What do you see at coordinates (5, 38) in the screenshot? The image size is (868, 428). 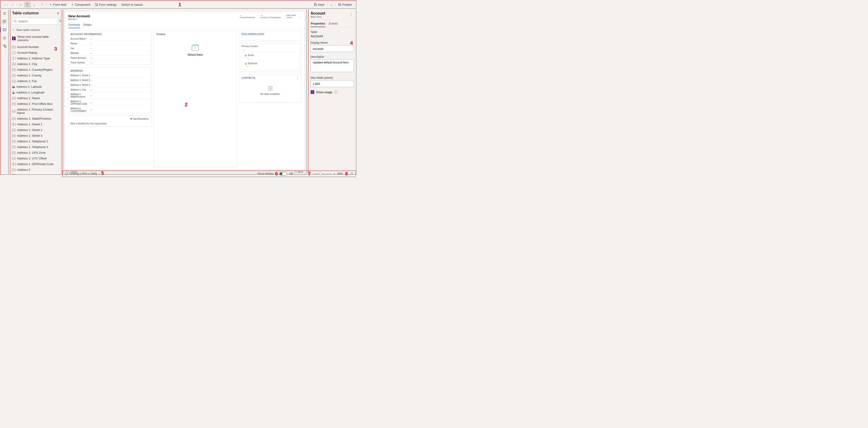 I see `layers-icon` at bounding box center [5, 38].